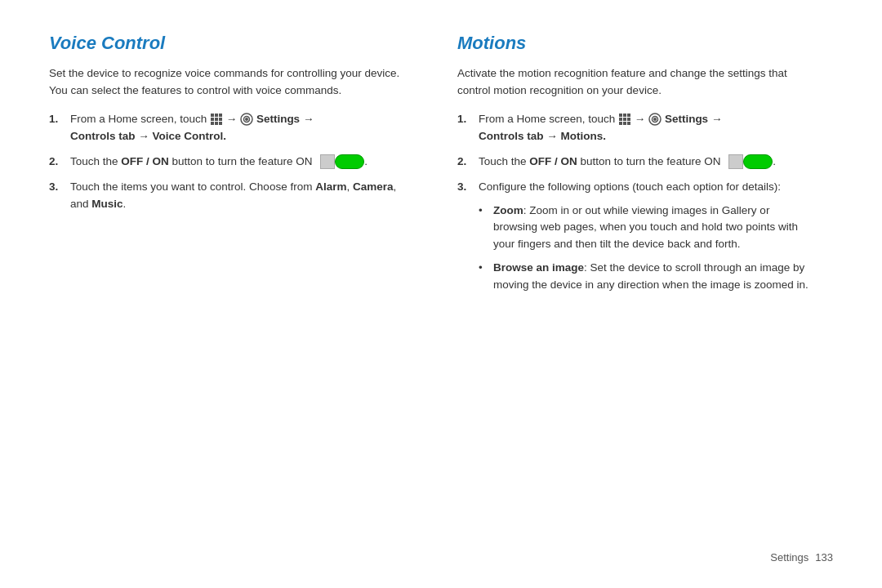 This screenshot has height=588, width=882. Describe the element at coordinates (637, 82) in the screenshot. I see `motions-intro: Activate the motion recognition feature …` at that location.